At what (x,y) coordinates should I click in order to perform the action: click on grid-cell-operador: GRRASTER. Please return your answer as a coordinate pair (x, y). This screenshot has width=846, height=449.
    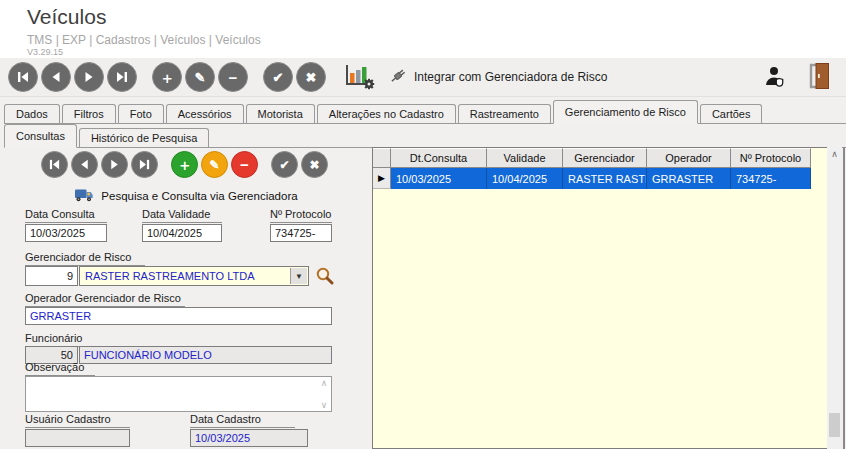
    Looking at the image, I should click on (689, 178).